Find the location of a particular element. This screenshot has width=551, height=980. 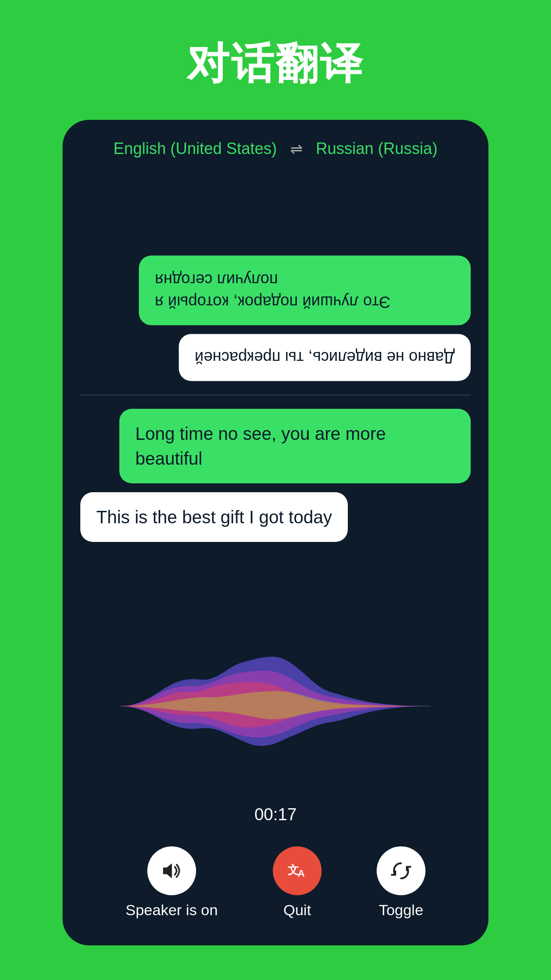

speaker-icon is located at coordinates (172, 871).